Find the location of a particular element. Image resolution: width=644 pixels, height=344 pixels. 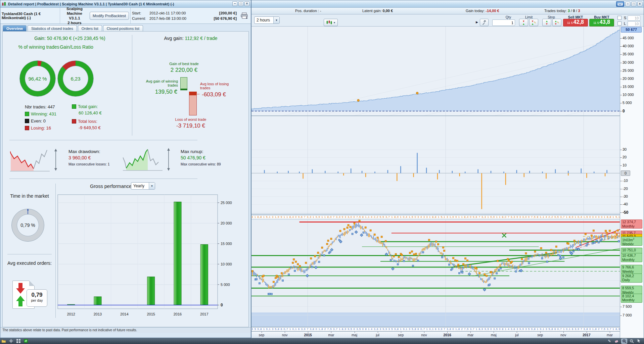

report-titlebar: Detailed report | ProBacktest | Scalping… is located at coordinates (126, 4).